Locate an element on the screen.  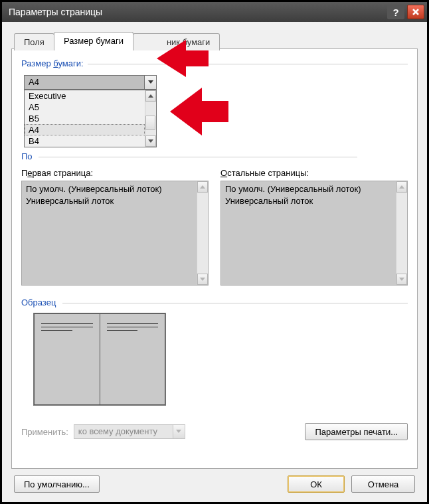
defaults-button: По умолчанию... is located at coordinates (57, 484).